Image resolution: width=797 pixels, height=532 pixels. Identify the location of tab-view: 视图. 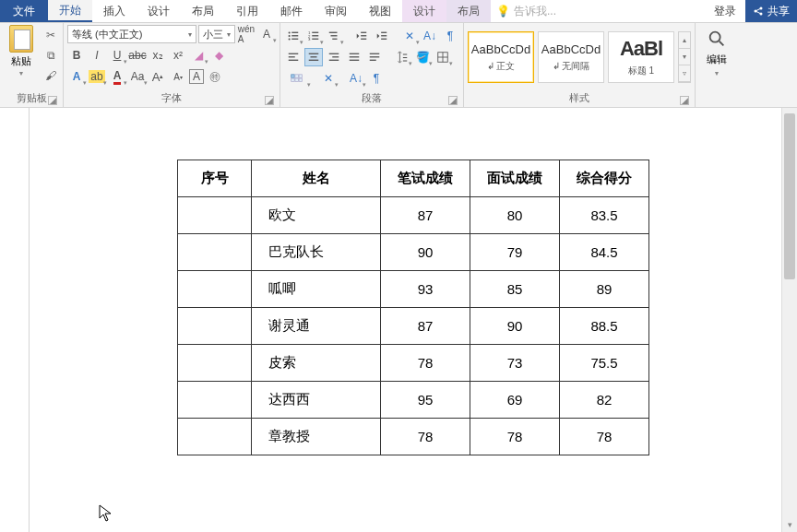
(380, 11).